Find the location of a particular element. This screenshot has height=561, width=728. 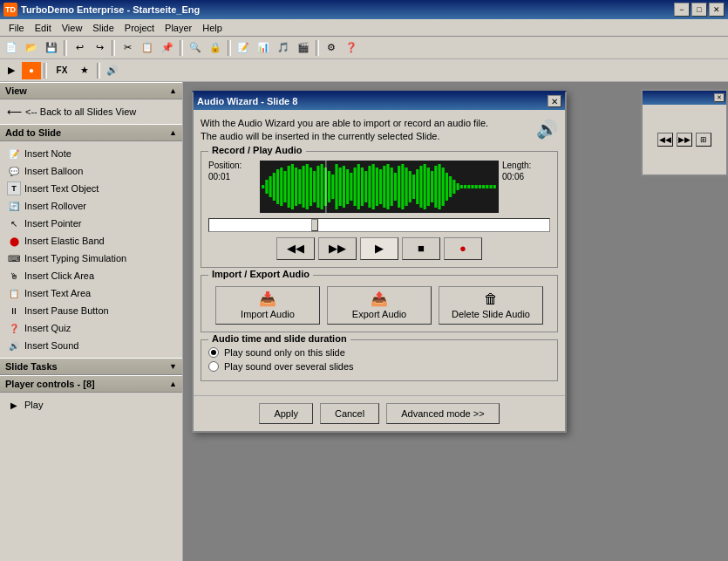

sidebar-item-pause: ⏸ Insert Pause Button is located at coordinates (91, 311).